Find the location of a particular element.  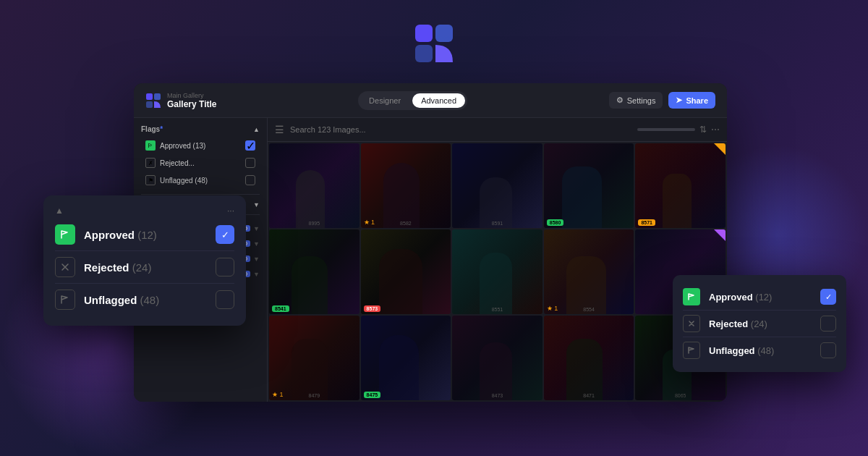

grid-cell-r1c3: 8591 is located at coordinates (498, 185).